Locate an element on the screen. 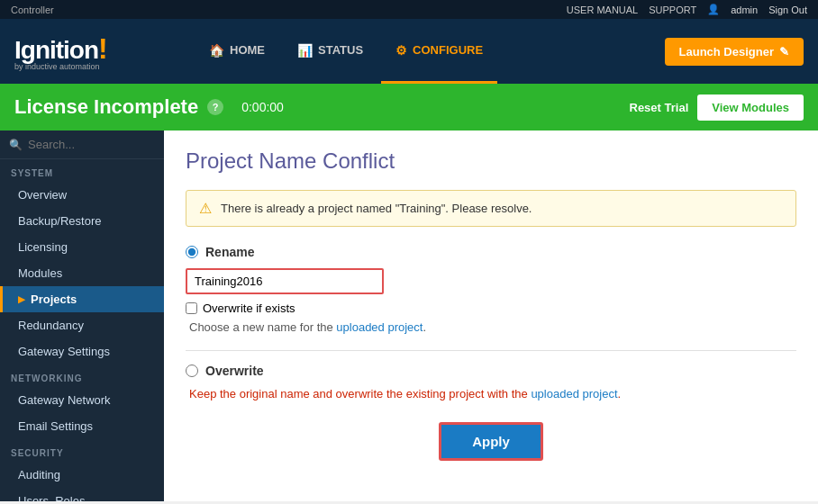 This screenshot has width=818, height=504. sidebar-item-redundancy: Redundancy is located at coordinates (82, 326).